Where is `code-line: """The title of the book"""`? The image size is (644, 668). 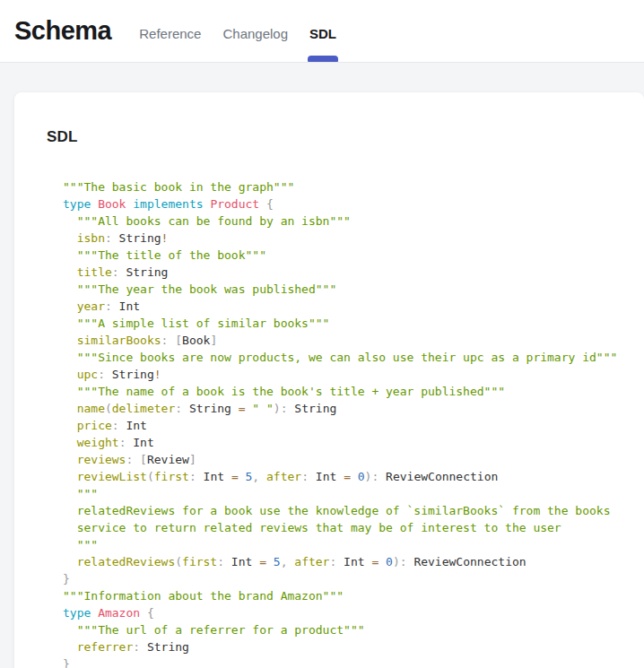 code-line: """The title of the book""" is located at coordinates (353, 255).